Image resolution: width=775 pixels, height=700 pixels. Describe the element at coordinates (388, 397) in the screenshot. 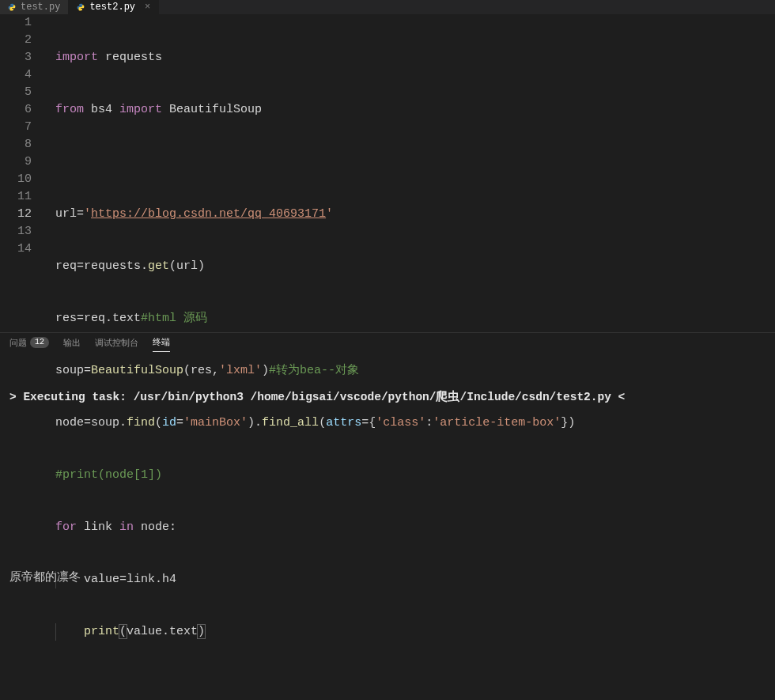

I see `terminal-exec-line: > Executing task: /usr/bin/python3 /home…` at that location.